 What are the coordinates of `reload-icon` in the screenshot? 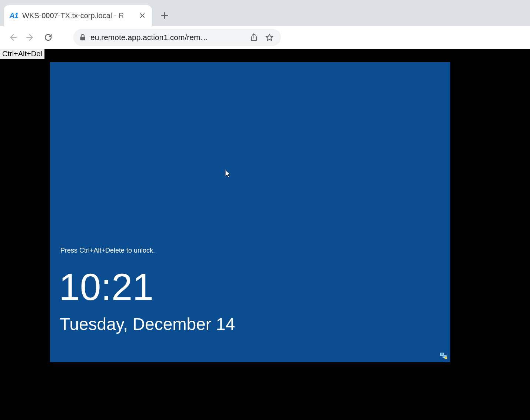 It's located at (48, 37).